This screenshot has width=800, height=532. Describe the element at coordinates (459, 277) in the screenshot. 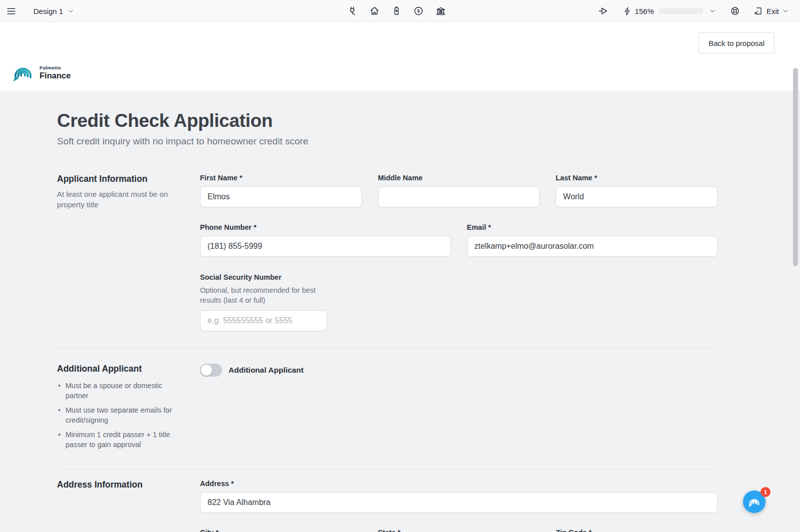

I see `ssn-label: Social Security Number` at that location.